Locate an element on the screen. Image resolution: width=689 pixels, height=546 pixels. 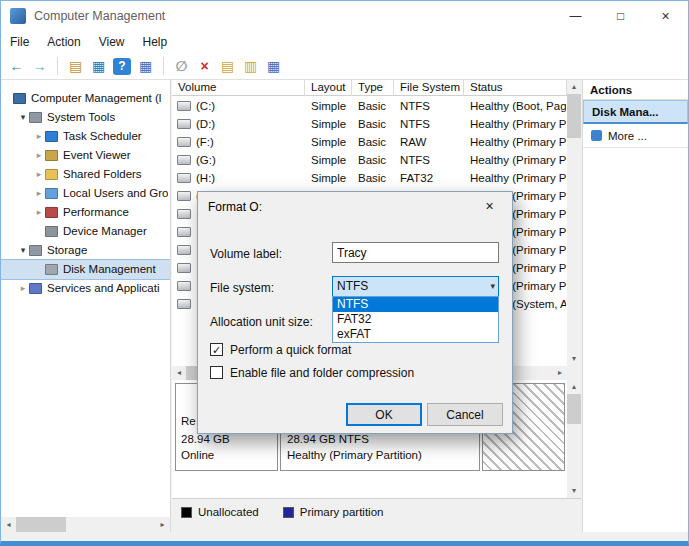
tree-item-disk-management: Disk Management is located at coordinates (86, 270).